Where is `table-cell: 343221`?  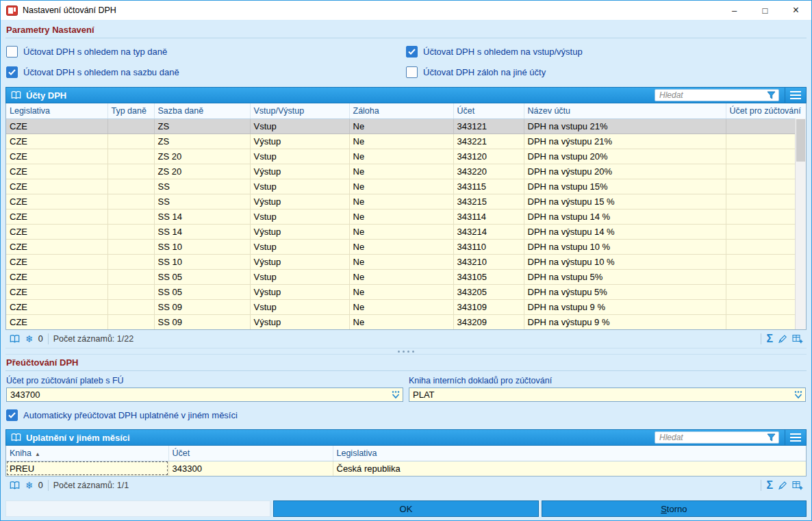 table-cell: 343221 is located at coordinates (489, 141).